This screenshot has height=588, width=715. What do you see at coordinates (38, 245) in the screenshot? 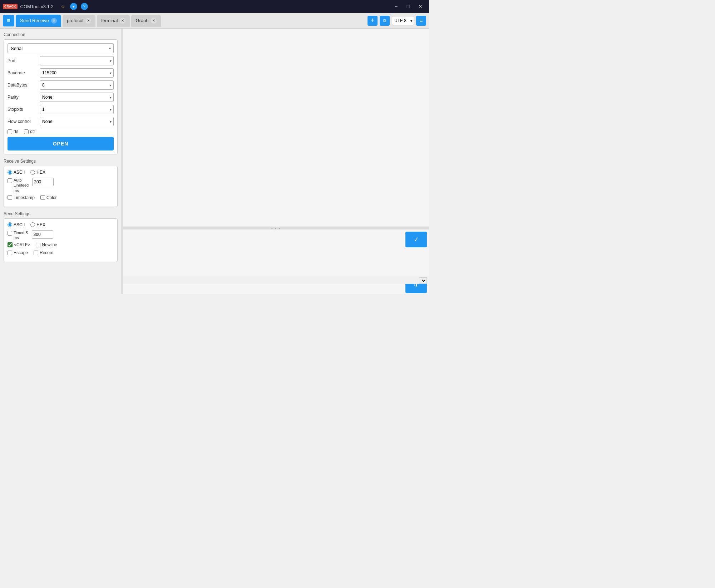
I see `newline-checkbox` at bounding box center [38, 245].